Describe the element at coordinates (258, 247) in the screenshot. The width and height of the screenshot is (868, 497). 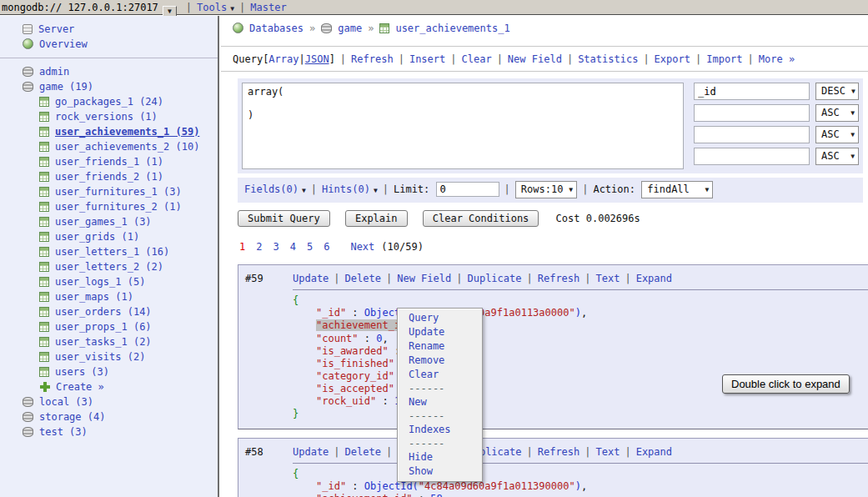
I see `page-link: 2` at that location.